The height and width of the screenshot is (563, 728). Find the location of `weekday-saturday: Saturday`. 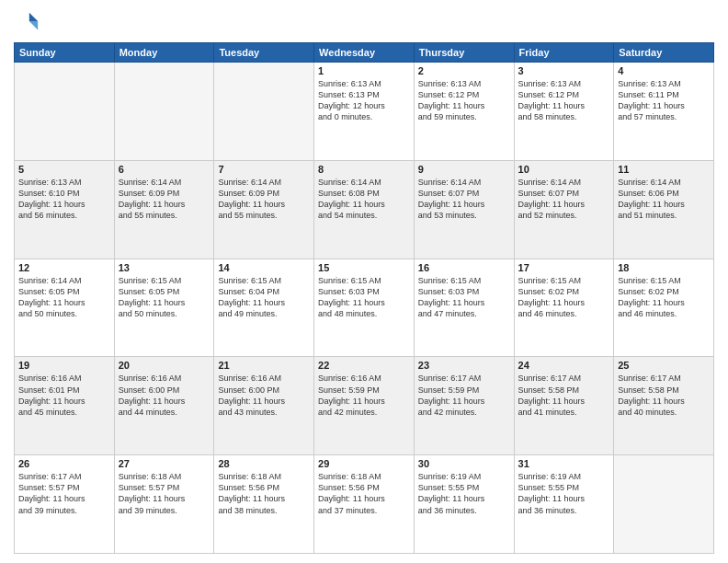

weekday-saturday: Saturday is located at coordinates (664, 53).